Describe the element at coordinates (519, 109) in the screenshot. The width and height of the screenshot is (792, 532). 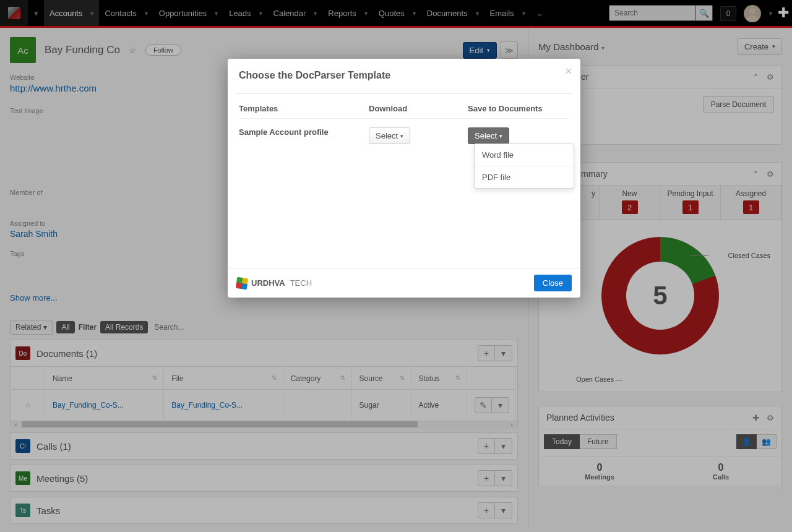
I see `modal-col-save: Save to Documents` at that location.